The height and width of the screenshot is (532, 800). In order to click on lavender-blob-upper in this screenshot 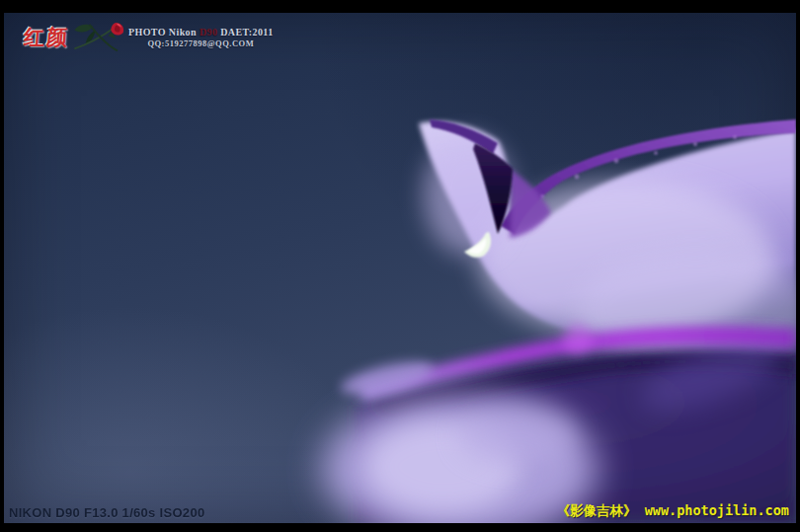, I will do `click(518, 435)`.